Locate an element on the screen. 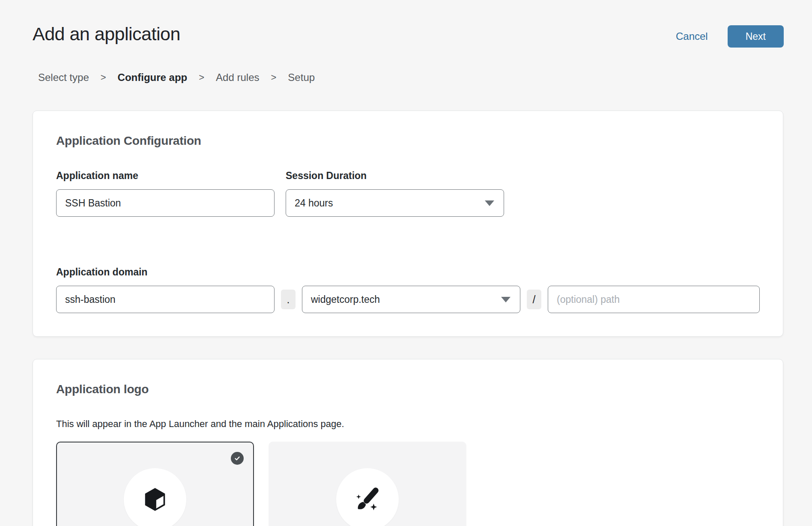 Image resolution: width=812 pixels, height=526 pixels. custom-logo-circle is located at coordinates (367, 497).